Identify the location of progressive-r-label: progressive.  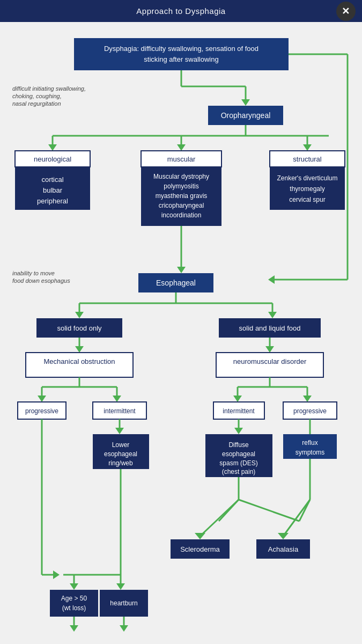
(309, 411).